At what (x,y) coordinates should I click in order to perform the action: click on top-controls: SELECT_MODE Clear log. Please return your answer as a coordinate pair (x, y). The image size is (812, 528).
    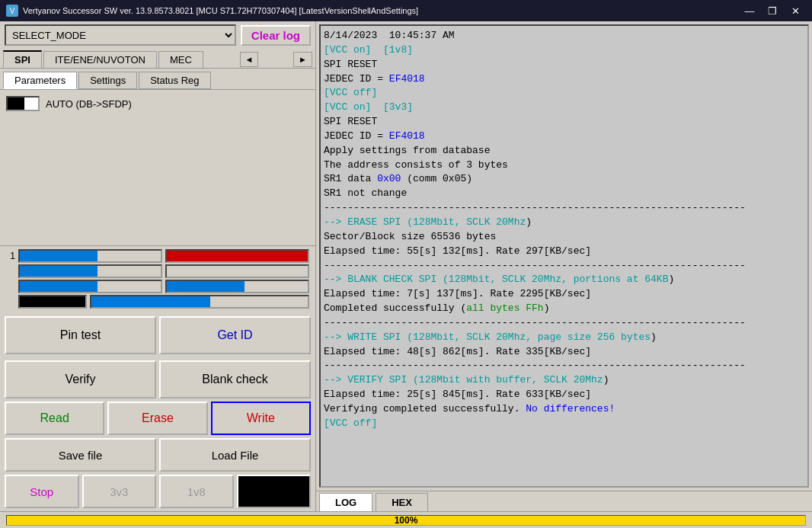
    Looking at the image, I should click on (158, 35).